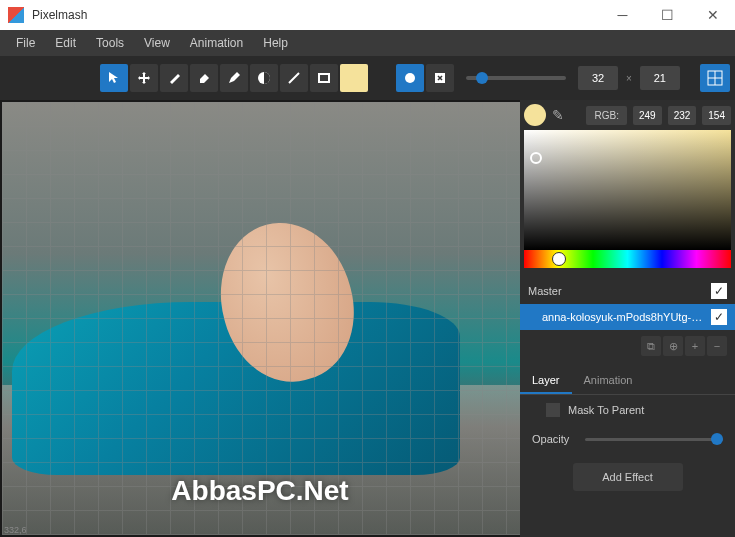 The width and height of the screenshot is (735, 537). What do you see at coordinates (114, 78) in the screenshot?
I see `pointer-tool` at bounding box center [114, 78].